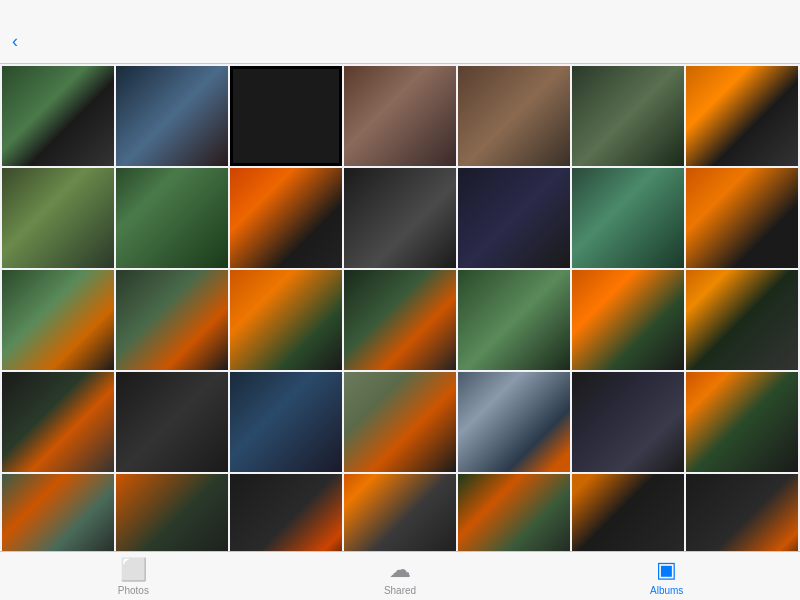 This screenshot has width=800, height=600. I want to click on albums-tab-label: Albums, so click(666, 590).